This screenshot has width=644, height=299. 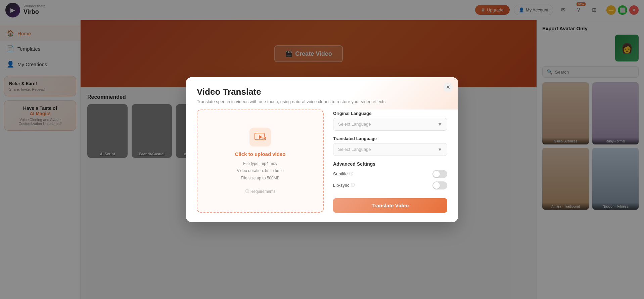 What do you see at coordinates (261, 154) in the screenshot?
I see `upload-click-label: Click to upload video` at bounding box center [261, 154].